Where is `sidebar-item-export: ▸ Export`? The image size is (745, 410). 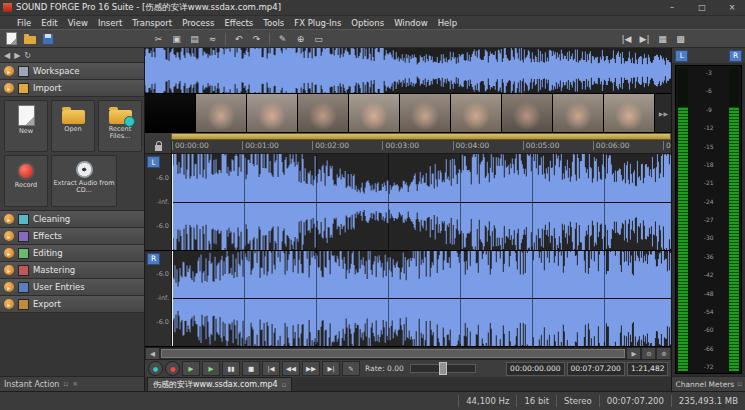 sidebar-item-export: ▸ Export is located at coordinates (72, 304).